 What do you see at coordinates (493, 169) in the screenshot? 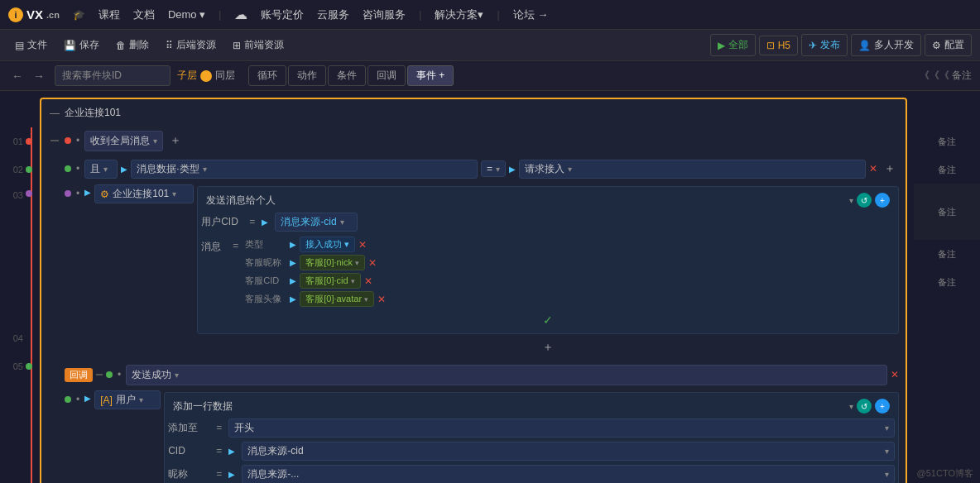
I see `row-02-eq-select: = ▾` at bounding box center [493, 169].